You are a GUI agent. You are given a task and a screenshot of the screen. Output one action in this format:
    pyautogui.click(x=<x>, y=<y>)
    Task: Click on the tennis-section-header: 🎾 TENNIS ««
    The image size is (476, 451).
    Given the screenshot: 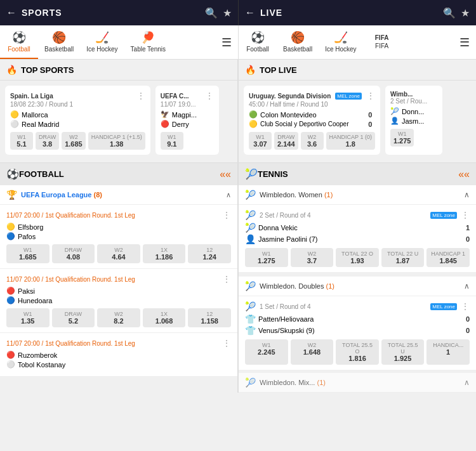 What is the action you would take?
    pyautogui.click(x=357, y=174)
    